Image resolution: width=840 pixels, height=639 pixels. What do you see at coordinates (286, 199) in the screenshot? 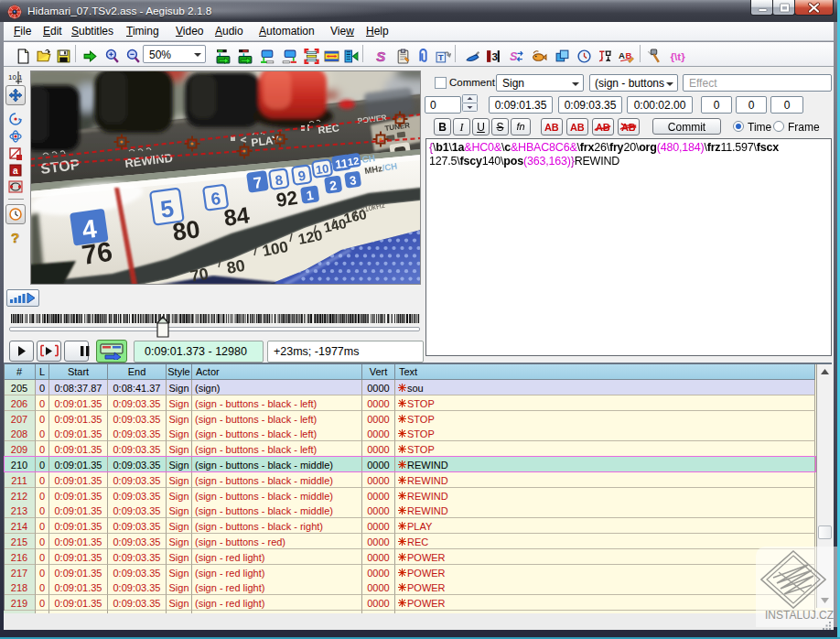
I see `svg-text: 92` at bounding box center [286, 199].